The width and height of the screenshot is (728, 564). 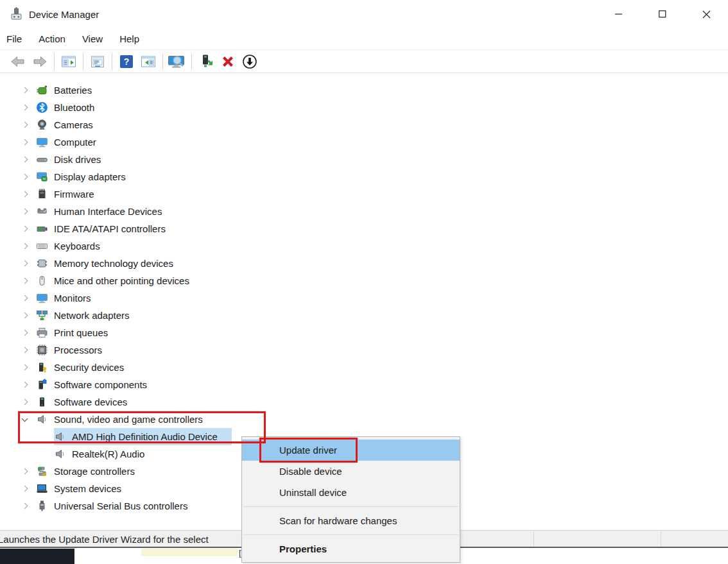 What do you see at coordinates (42, 263) in the screenshot?
I see `memory-devices-icon` at bounding box center [42, 263].